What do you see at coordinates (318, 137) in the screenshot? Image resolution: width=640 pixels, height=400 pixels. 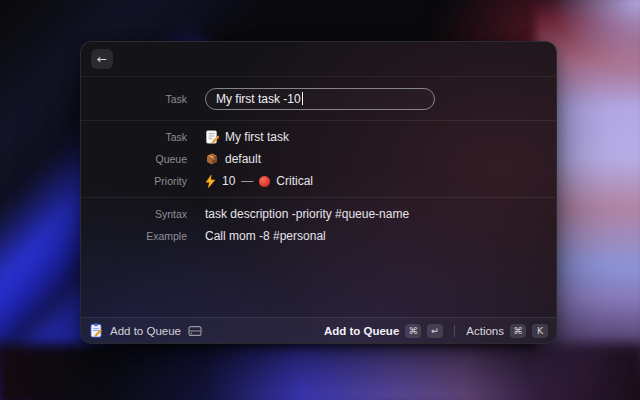 I see `preview-task-row: Task My first task` at bounding box center [318, 137].